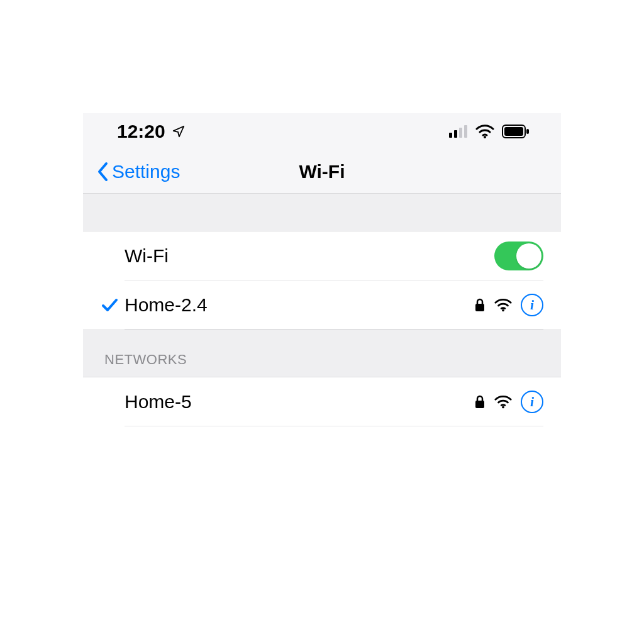 This screenshot has height=644, width=644. What do you see at coordinates (529, 256) in the screenshot?
I see `toggle-thumb` at bounding box center [529, 256].